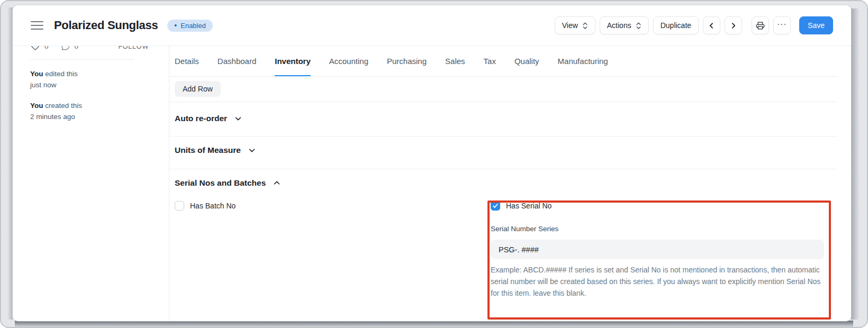 The height and width of the screenshot is (328, 868). Describe the element at coordinates (89, 49) in the screenshot. I see `sidebar-follow-row: 0 0 FOLLOW` at that location.